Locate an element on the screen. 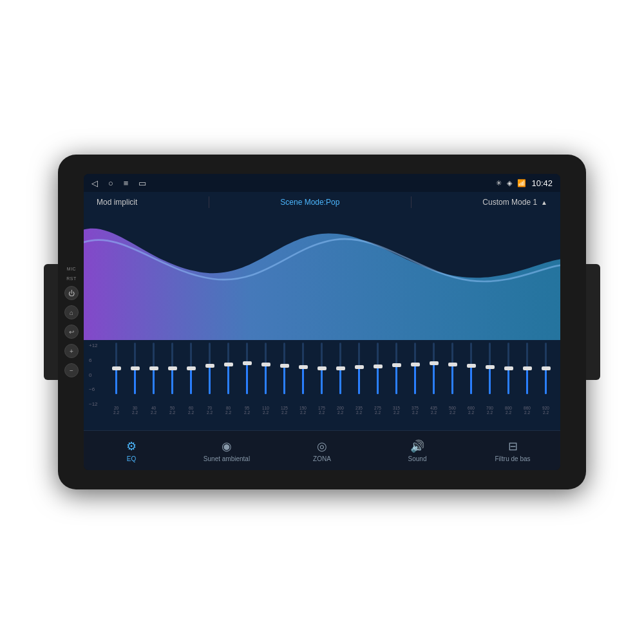 The image size is (644, 644). freq-q-860: 2.2 is located at coordinates (527, 412).